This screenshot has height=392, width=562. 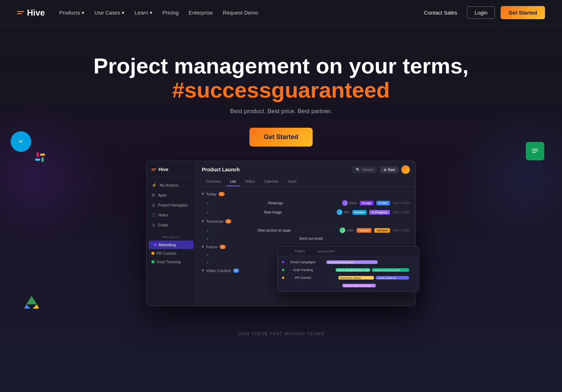 I want to click on task-row: ✓ Send out email, so click(x=306, y=238).